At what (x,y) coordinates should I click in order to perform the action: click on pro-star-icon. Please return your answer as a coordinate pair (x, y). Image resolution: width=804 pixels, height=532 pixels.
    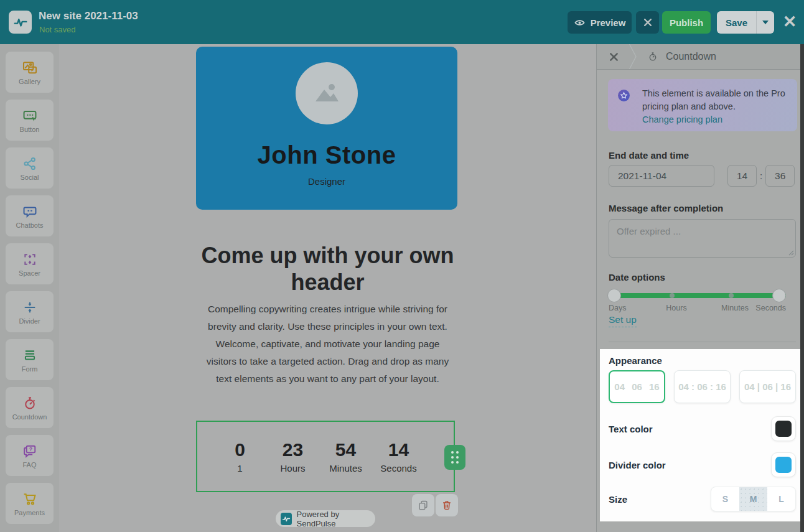
    Looking at the image, I should click on (624, 96).